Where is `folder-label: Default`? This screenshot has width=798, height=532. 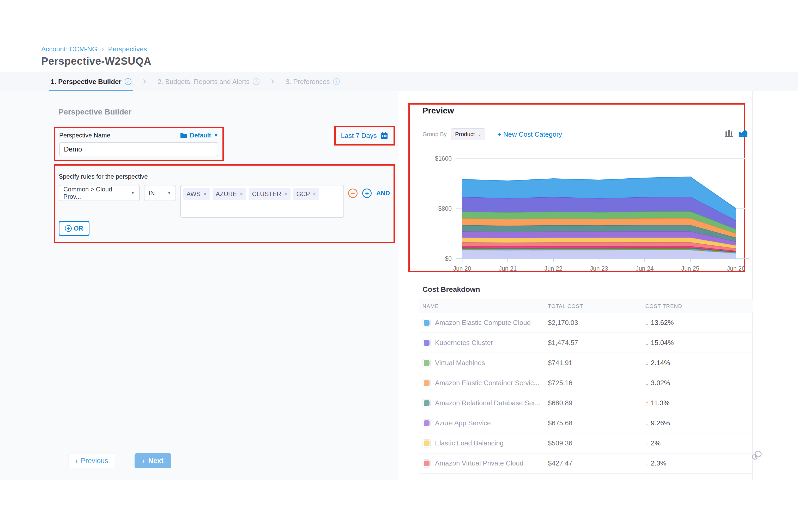
folder-label: Default is located at coordinates (201, 135).